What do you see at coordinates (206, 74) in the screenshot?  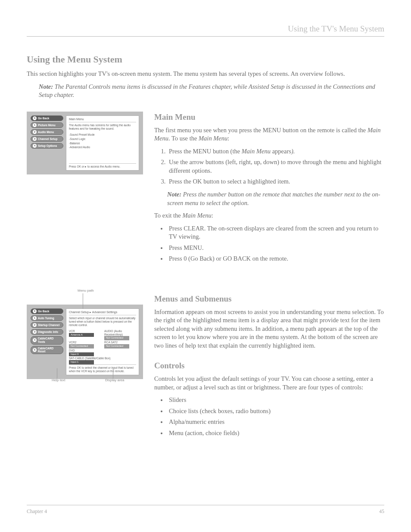 I see `intro-paragraph: This section highlights your TV's on-scr…` at bounding box center [206, 74].